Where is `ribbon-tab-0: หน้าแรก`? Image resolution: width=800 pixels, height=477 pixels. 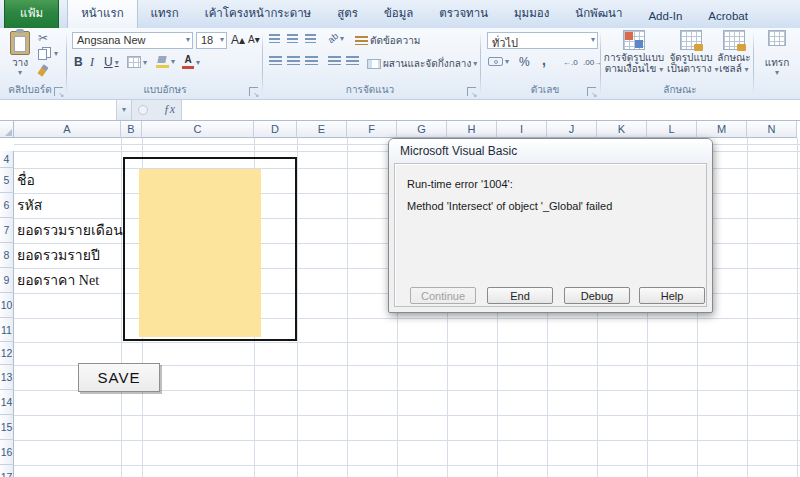 ribbon-tab-0: หน้าแรก is located at coordinates (102, 14).